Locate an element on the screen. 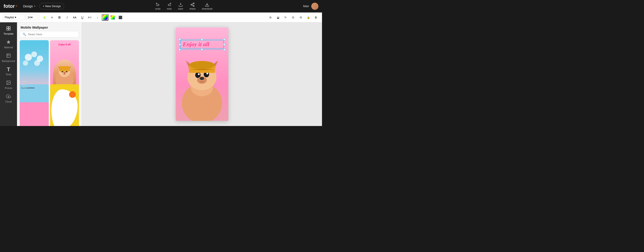 The image size is (644, 252). template-card-2: Enjoy it all is located at coordinates (64, 66).